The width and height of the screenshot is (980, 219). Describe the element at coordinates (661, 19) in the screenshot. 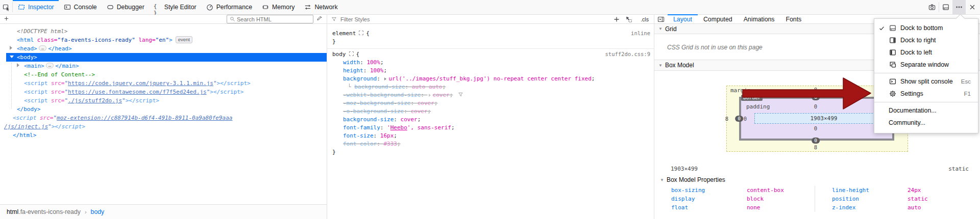

I see `sidebar-toggle-button` at that location.